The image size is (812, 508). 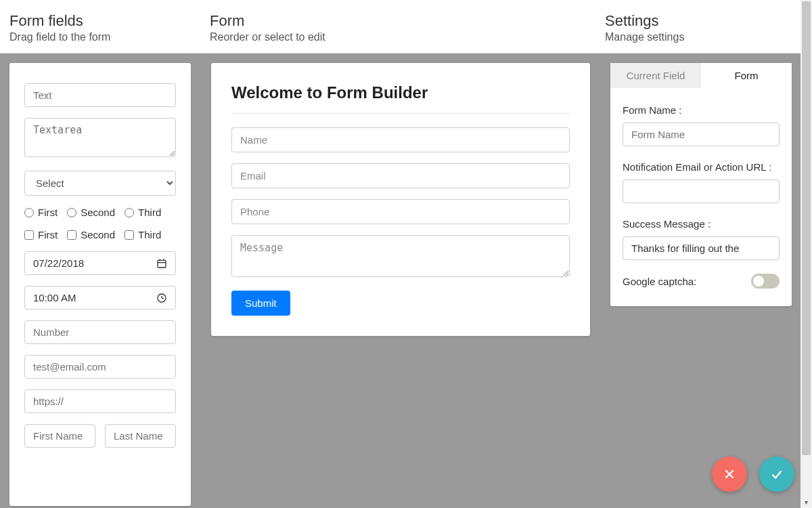 I want to click on header-settings-sub: Manage settings, so click(x=708, y=37).